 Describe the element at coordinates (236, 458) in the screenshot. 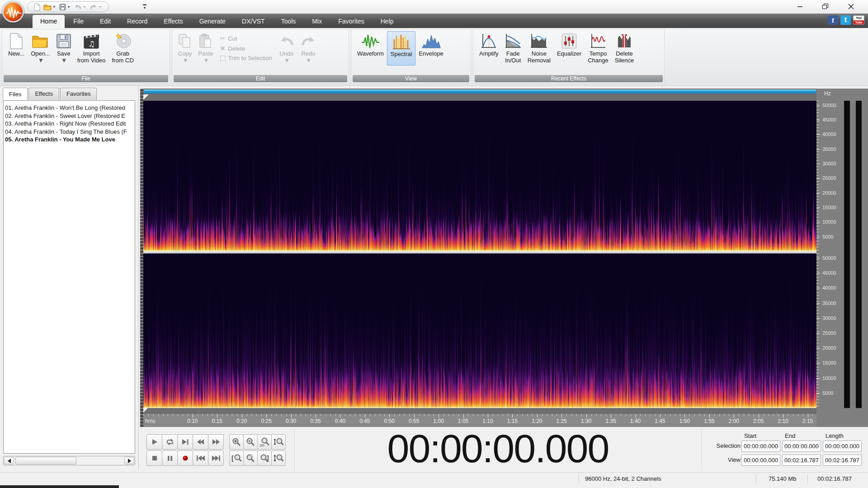

I see `zoom-selection-button: [` at that location.